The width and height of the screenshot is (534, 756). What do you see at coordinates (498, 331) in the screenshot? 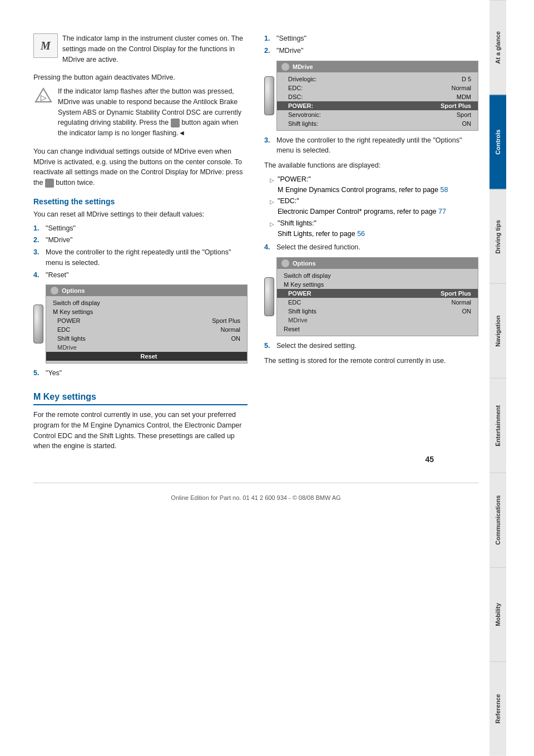
I see `sidebar-tab-navigation: Navigation` at bounding box center [498, 331].